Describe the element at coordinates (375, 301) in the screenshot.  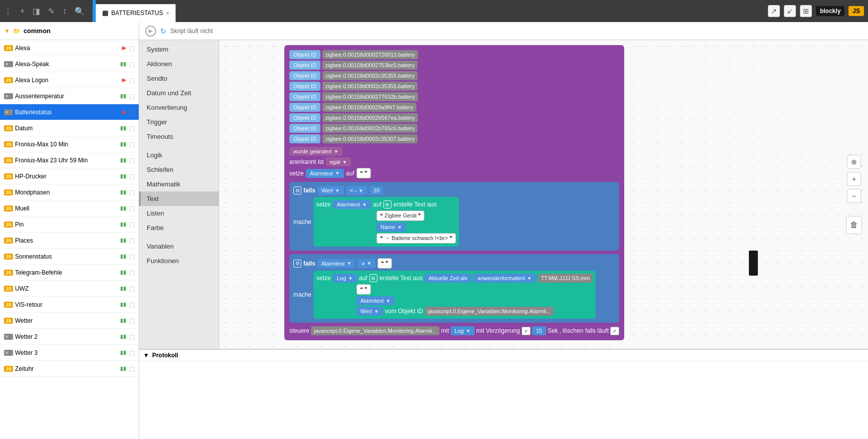
I see `alarmtext-block-3: Alarmtext ▼` at that location.